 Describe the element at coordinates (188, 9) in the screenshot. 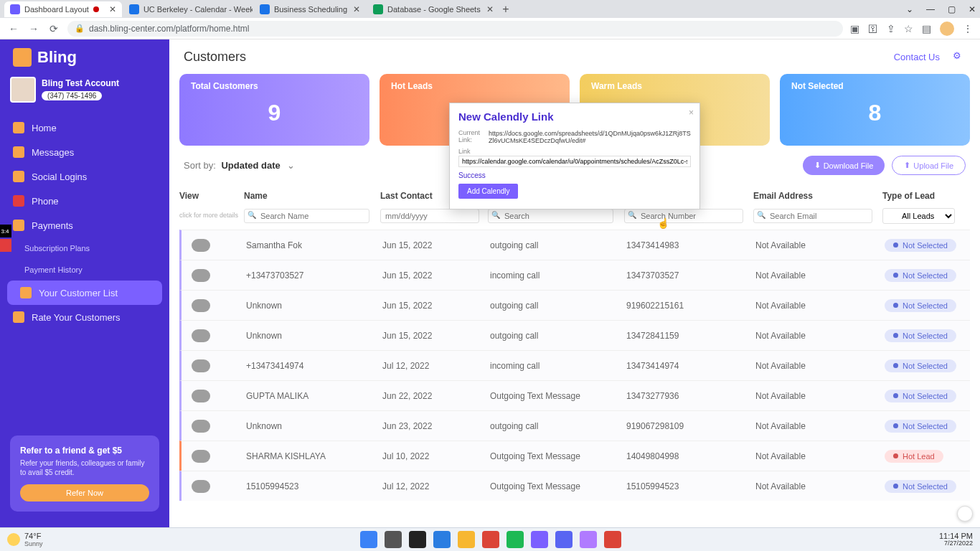

I see `tab-ucberkeley: UC Berkeley - Calendar - Week o… ✕` at that location.